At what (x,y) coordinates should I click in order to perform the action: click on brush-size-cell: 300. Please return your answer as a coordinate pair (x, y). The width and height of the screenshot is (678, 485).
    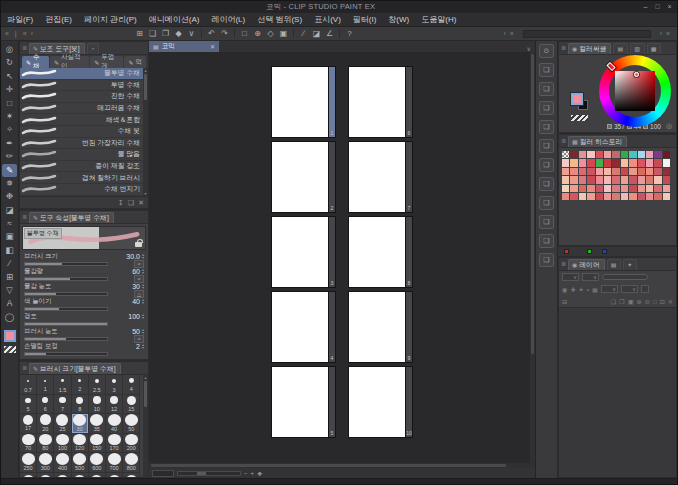
    Looking at the image, I should click on (46, 463).